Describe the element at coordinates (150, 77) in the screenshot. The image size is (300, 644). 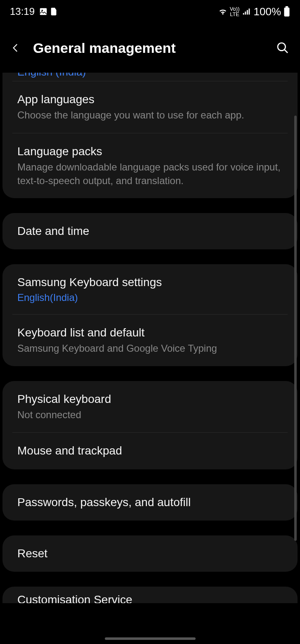
I see `list-item: English (India)` at that location.